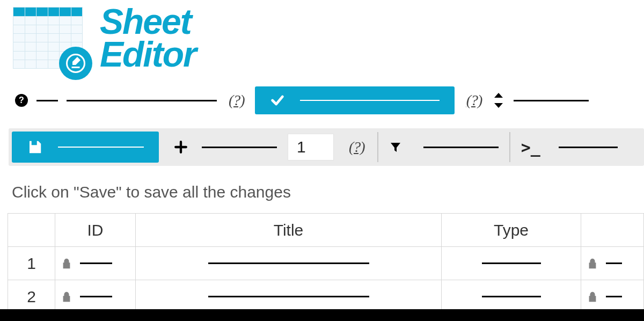 The height and width of the screenshot is (321, 644). I want to click on command-button: >_, so click(569, 147).